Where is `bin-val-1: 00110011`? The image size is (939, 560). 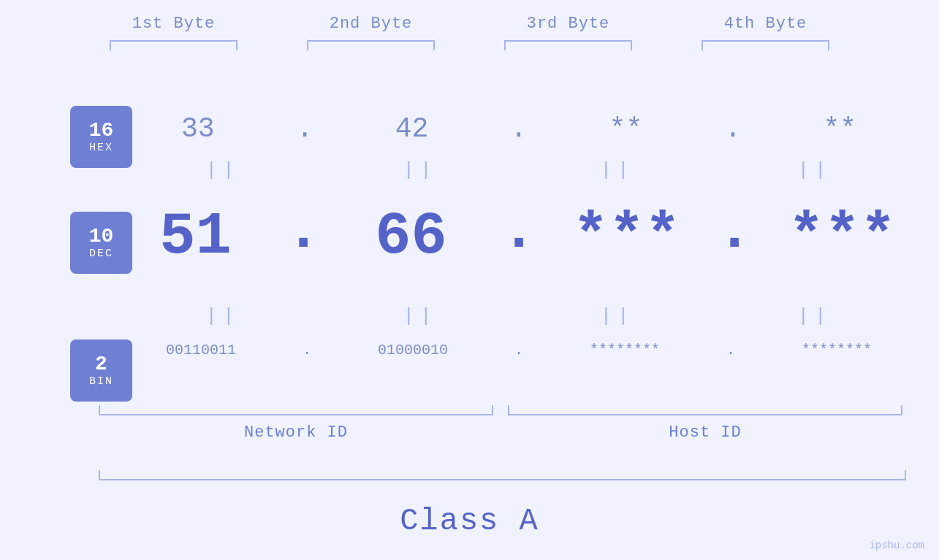
bin-val-1: 00110011 is located at coordinates (201, 350).